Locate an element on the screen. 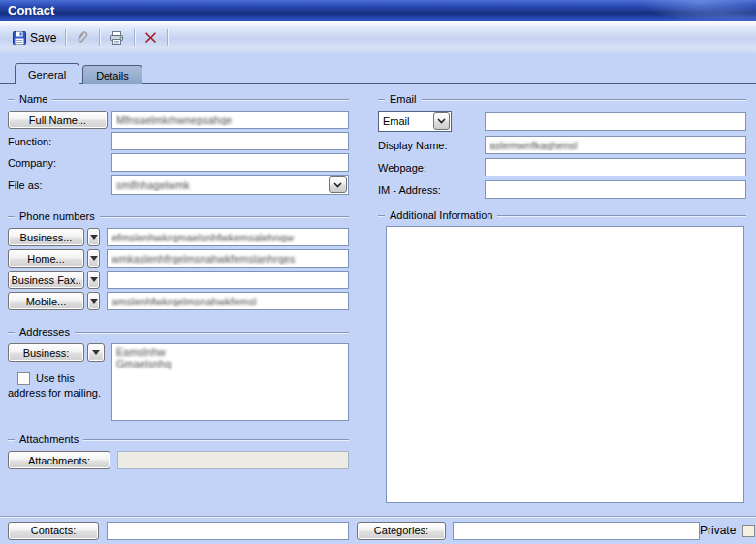 The image size is (756, 544). webpage-row: Webpage: is located at coordinates (562, 167).